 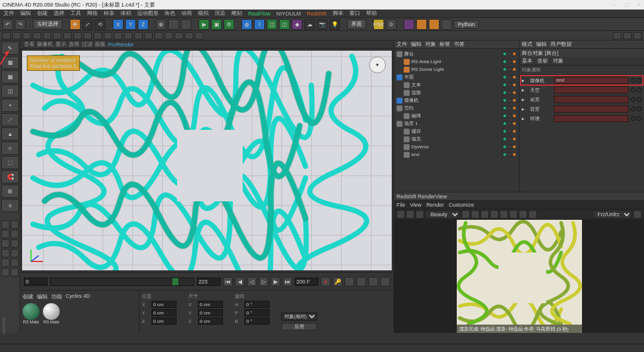 What do you see at coordinates (28, 297) in the screenshot?
I see `mat-tab-create: 创建` at bounding box center [28, 297].